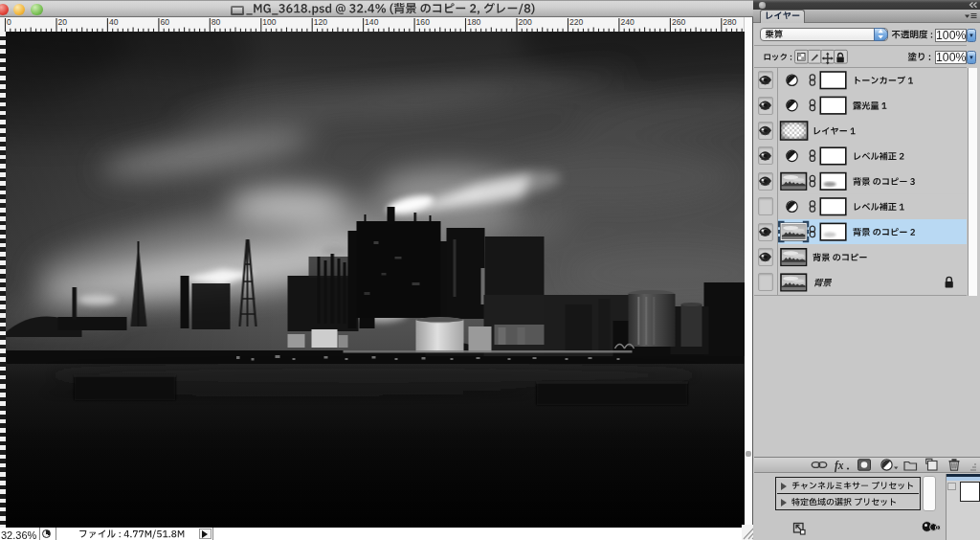 The height and width of the screenshot is (540, 980). Describe the element at coordinates (526, 22) in the screenshot. I see `svg-text: 200` at that location.